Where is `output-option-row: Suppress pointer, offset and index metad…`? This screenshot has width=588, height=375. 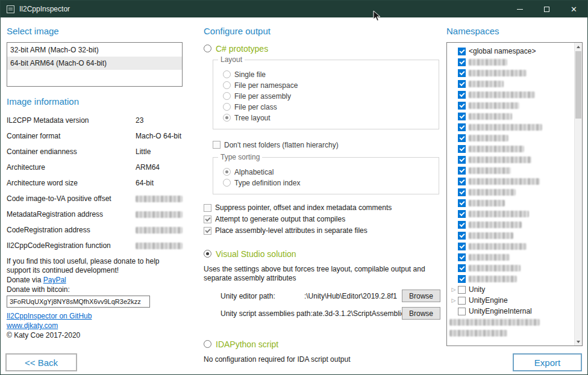
output-option-row: Suppress pointer, offset and index metad… is located at coordinates (322, 208).